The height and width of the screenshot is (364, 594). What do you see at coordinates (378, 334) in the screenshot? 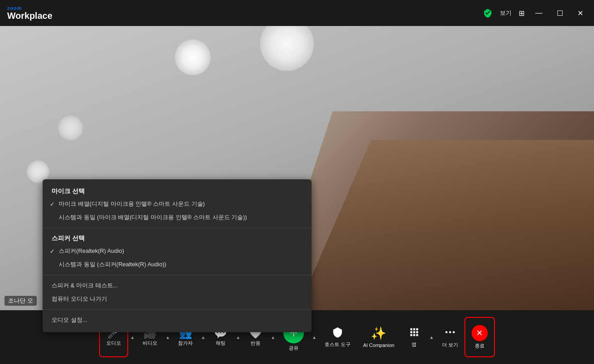
I see `ai-sparkle-icon: ✨` at bounding box center [378, 334].